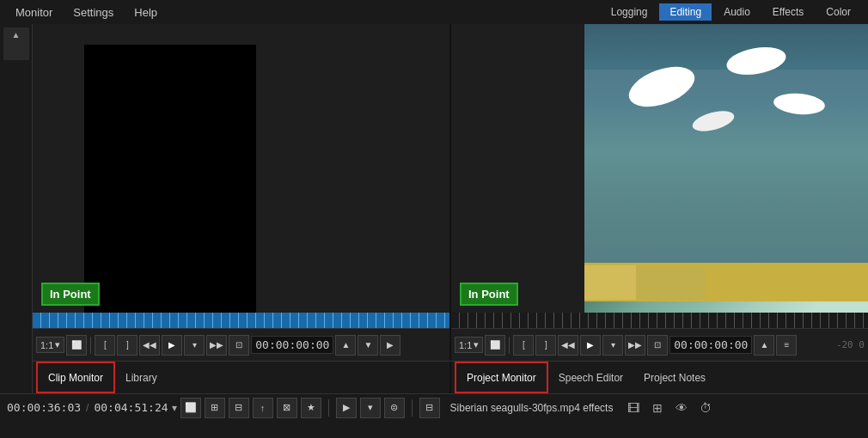 The image size is (868, 438). I want to click on star-btn: ★, so click(311, 408).